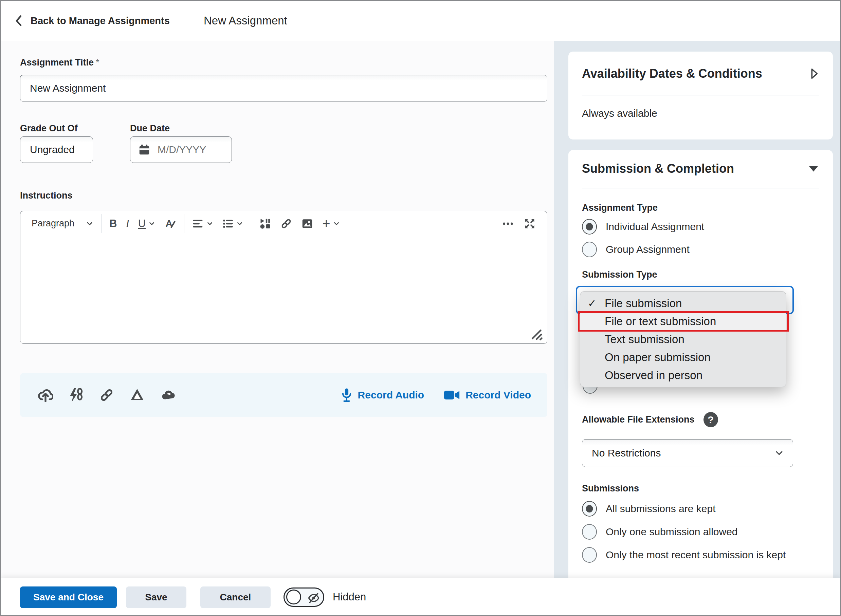 The height and width of the screenshot is (616, 841). Describe the element at coordinates (592, 303) in the screenshot. I see `check-icon: ✓` at that location.